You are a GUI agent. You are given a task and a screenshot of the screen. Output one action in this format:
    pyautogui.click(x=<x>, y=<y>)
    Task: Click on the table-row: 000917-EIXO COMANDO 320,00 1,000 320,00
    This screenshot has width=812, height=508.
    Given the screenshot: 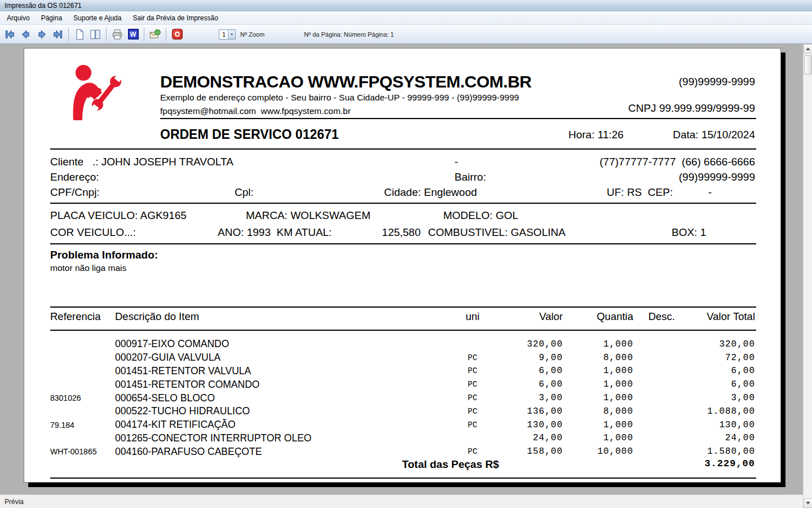 What is the action you would take?
    pyautogui.click(x=403, y=344)
    